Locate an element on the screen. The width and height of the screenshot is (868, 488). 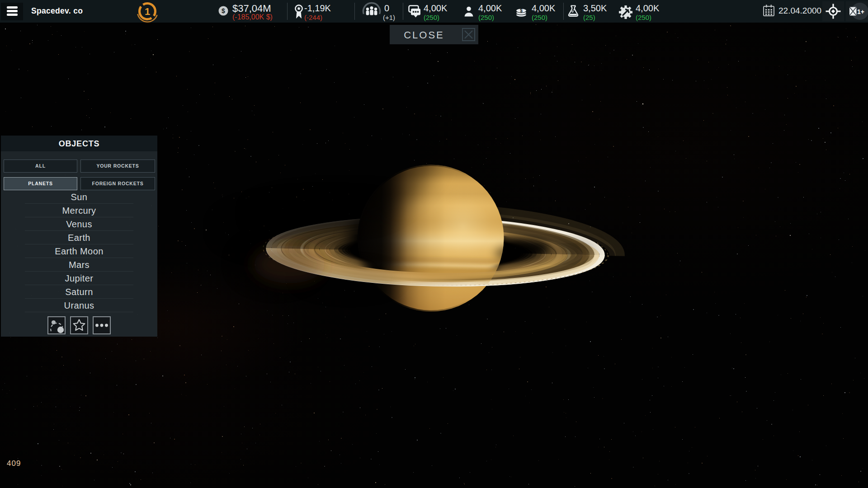
svg-text: 1+ is located at coordinates (861, 12).